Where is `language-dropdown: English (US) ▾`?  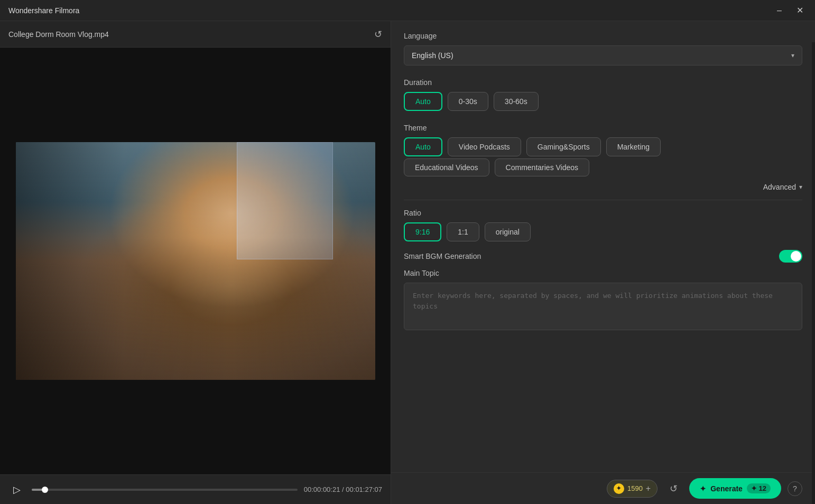
language-dropdown: English (US) ▾ is located at coordinates (603, 55).